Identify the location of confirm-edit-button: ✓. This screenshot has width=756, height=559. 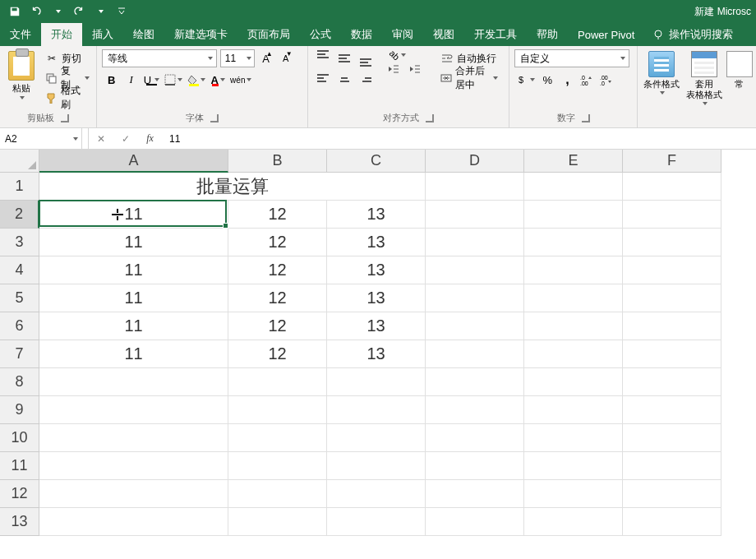
(126, 138).